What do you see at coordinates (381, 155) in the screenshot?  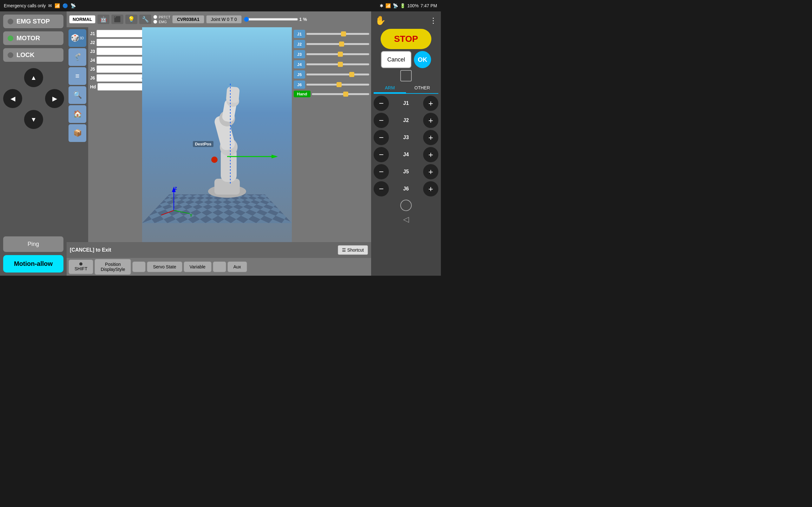 I see `j4-minus-button: −` at bounding box center [381, 155].